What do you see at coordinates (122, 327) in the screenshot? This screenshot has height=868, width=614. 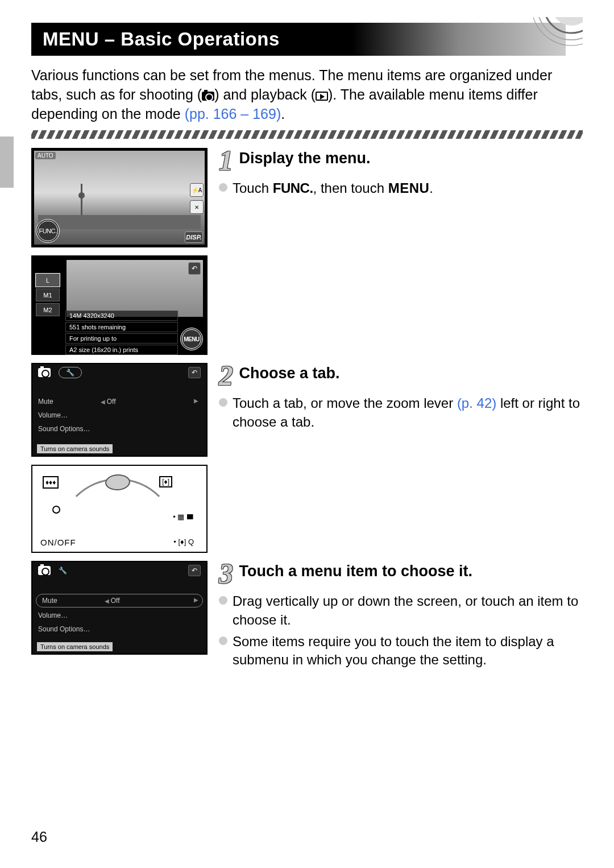 I see `shots-remaining-label: 551 shots remaining` at bounding box center [122, 327].